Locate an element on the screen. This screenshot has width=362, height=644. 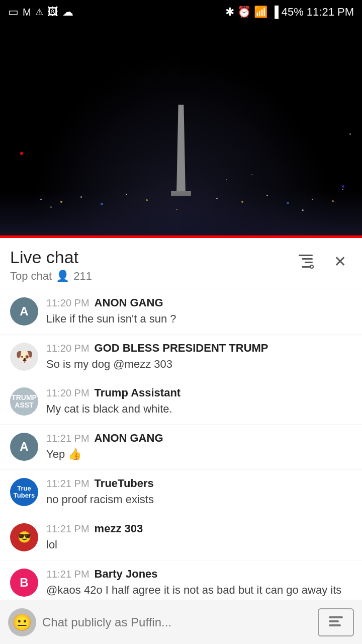
message-text: Like if the sun isn't a sun ? is located at coordinates (199, 319).